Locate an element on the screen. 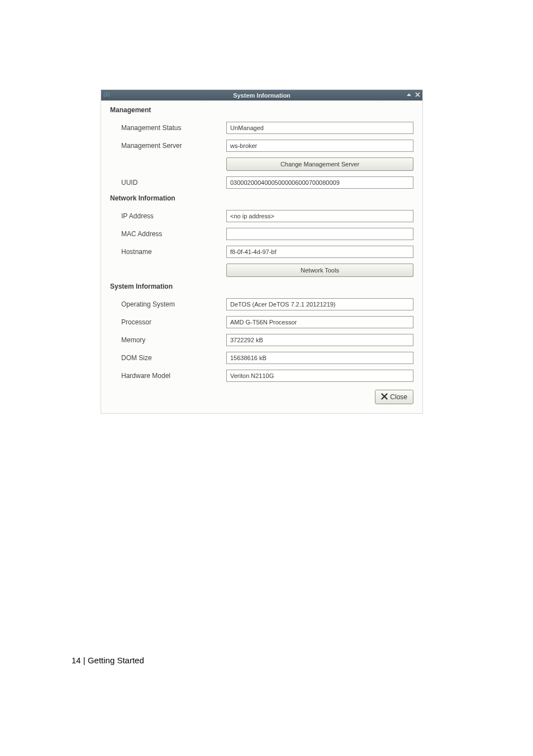 The width and height of the screenshot is (533, 756). mac-label: MAC Address is located at coordinates (168, 234).